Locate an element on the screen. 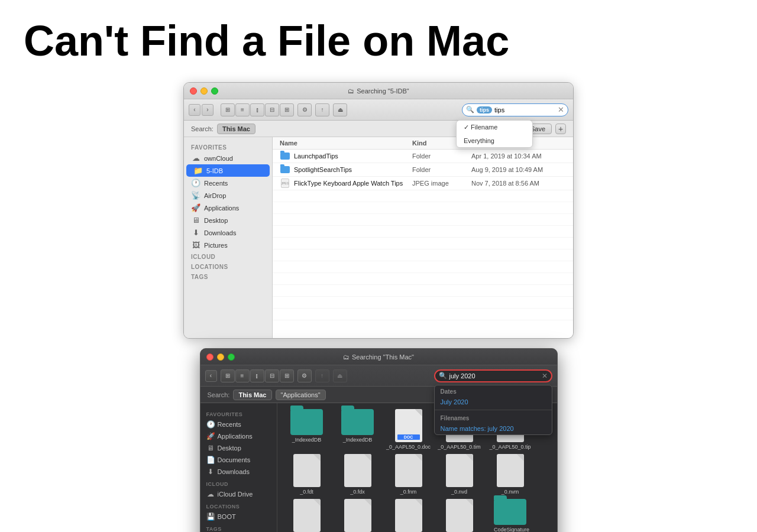 This screenshot has height=532, width=757. sidebar-2-icloud-drive: ☁ iCloud Drive is located at coordinates (239, 494).